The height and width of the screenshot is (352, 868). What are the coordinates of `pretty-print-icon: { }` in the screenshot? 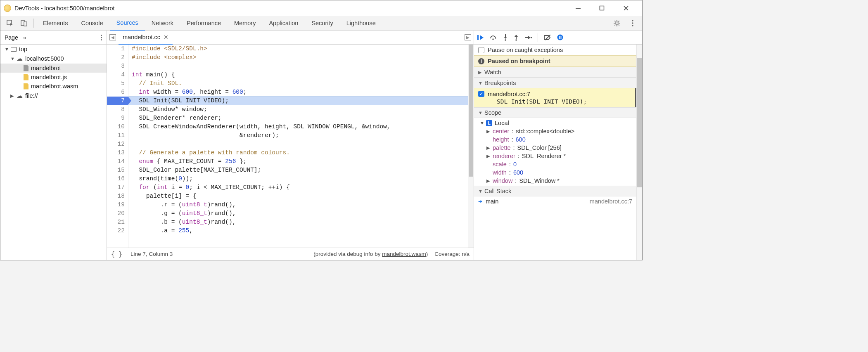 It's located at (116, 254).